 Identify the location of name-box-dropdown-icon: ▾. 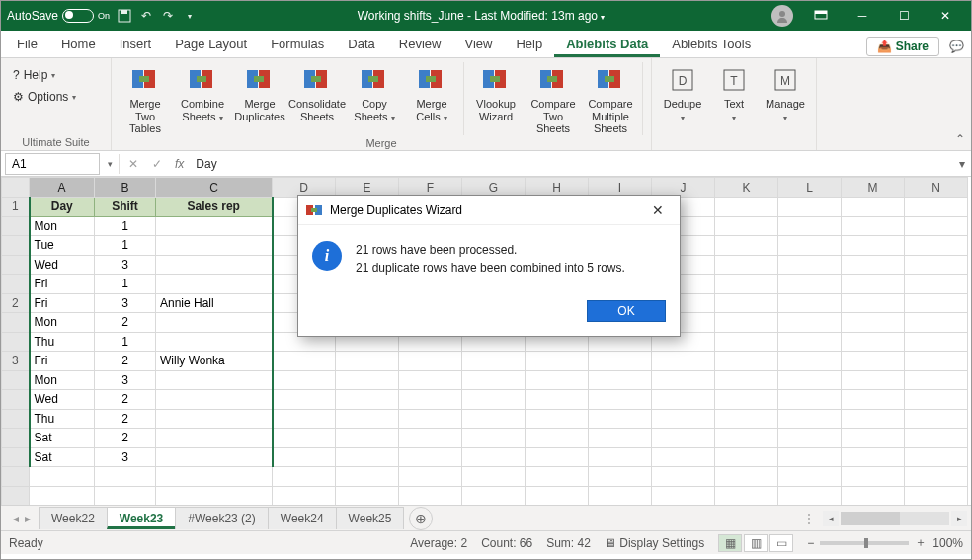
(111, 164).